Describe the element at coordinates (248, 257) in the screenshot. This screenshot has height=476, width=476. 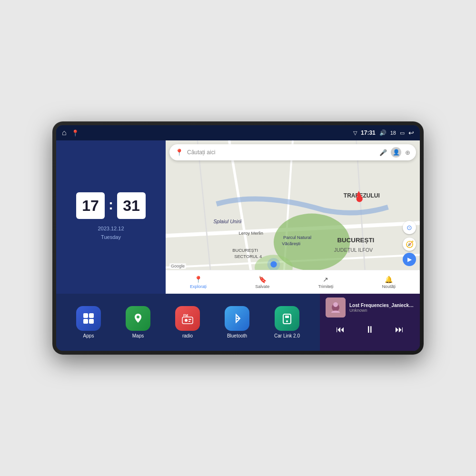
I see `svg-text: SECTORUL 4` at that location.